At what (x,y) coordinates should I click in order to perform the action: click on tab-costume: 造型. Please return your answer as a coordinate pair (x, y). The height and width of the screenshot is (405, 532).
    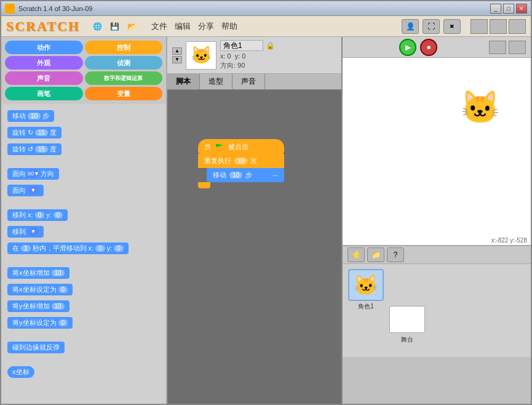
    Looking at the image, I should click on (216, 81).